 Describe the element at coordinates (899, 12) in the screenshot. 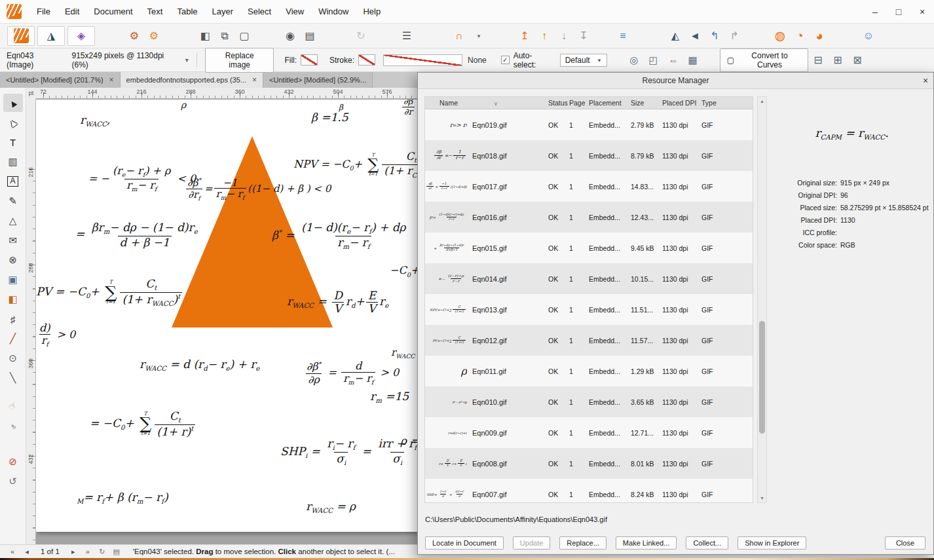

I see `maximize-button: □` at that location.